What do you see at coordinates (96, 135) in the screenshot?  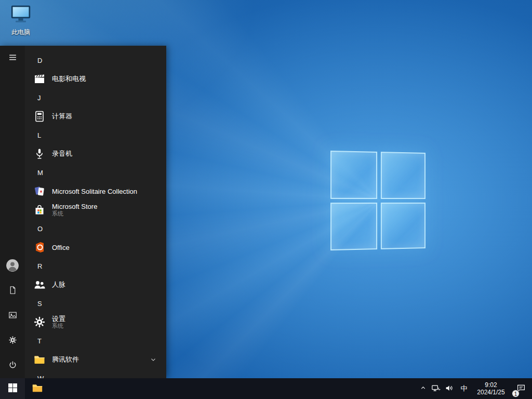 I see `start-section-header-l: L` at bounding box center [96, 135].